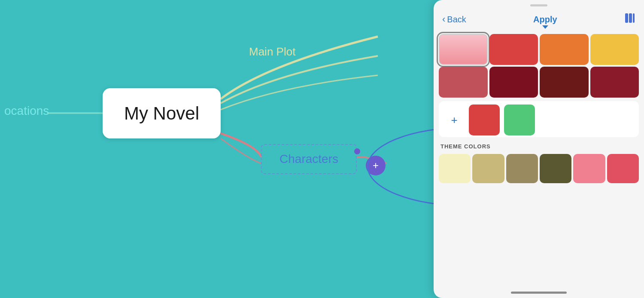 Image resolution: width=644 pixels, height=298 pixels. What do you see at coordinates (545, 27) in the screenshot?
I see `apply-arrow` at bounding box center [545, 27].